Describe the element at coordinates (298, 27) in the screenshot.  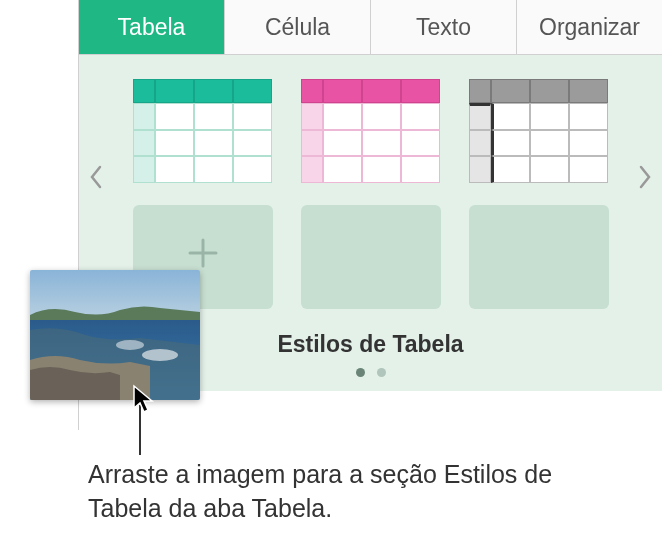
I see `tab-celula: Célula` at that location.